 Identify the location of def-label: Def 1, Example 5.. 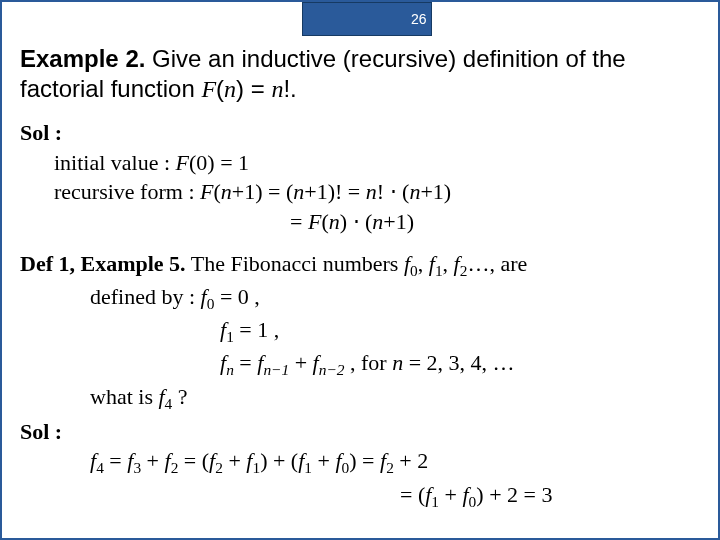
(103, 264).